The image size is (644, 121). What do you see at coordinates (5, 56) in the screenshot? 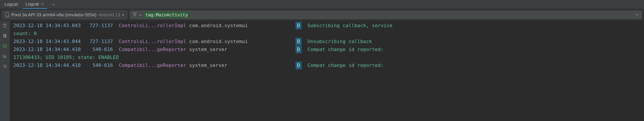
I see `scroll-to-end-button` at bounding box center [5, 56].